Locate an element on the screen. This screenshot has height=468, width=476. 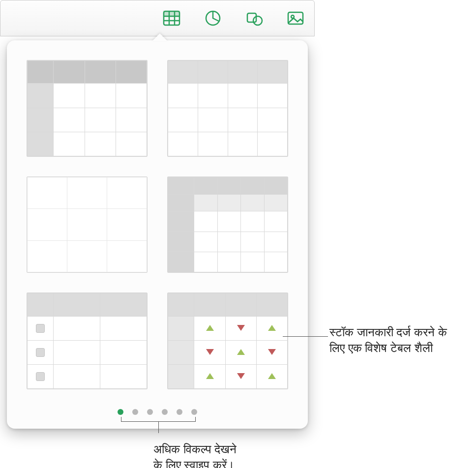
insert-media-button is located at coordinates (296, 18).